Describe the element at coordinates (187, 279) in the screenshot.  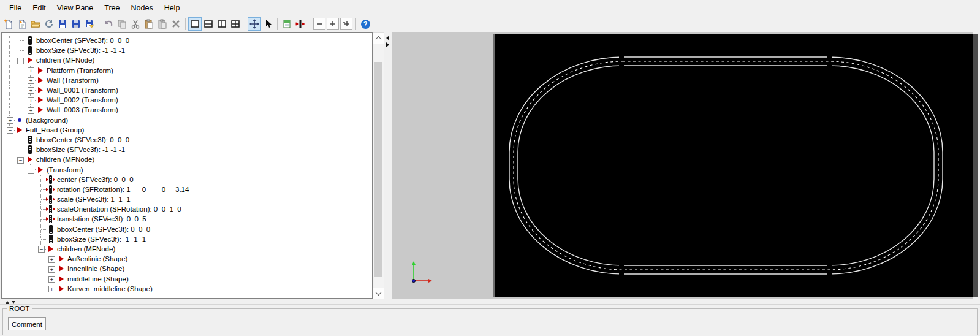
I see `tree-row: +middleLine (Shape)` at that location.